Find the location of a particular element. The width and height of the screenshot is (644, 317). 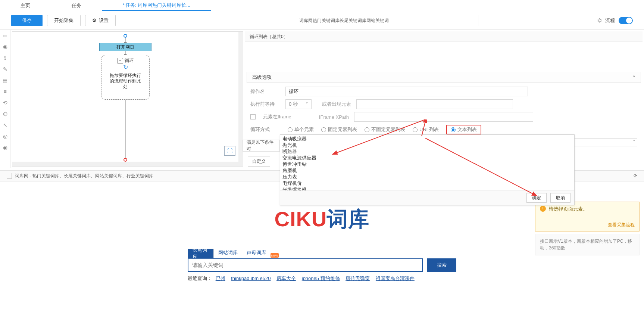

new-badge: NEW is located at coordinates (275, 255).